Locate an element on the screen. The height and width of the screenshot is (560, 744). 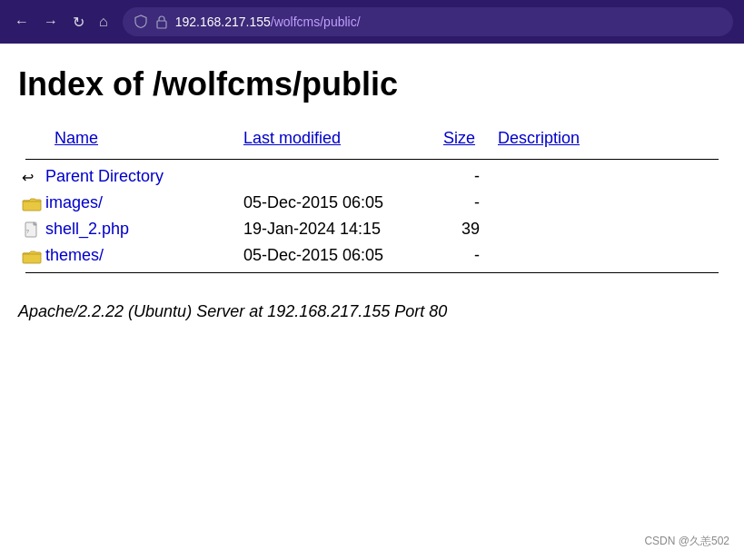
watermark: CSDN @久恙502 is located at coordinates (687, 541).